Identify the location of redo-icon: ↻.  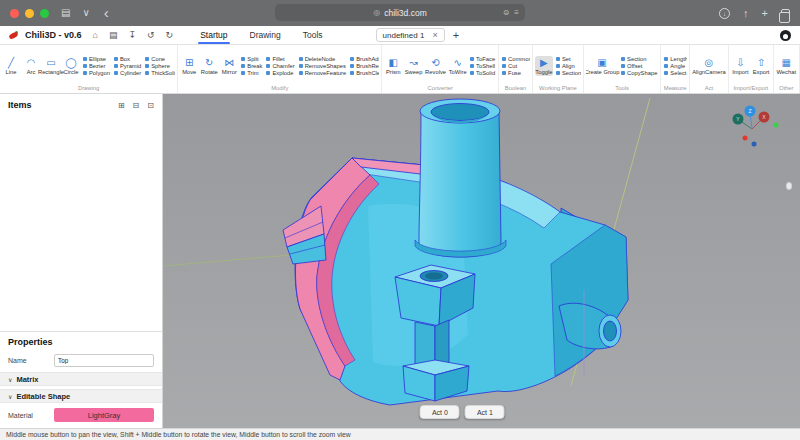
(170, 35).